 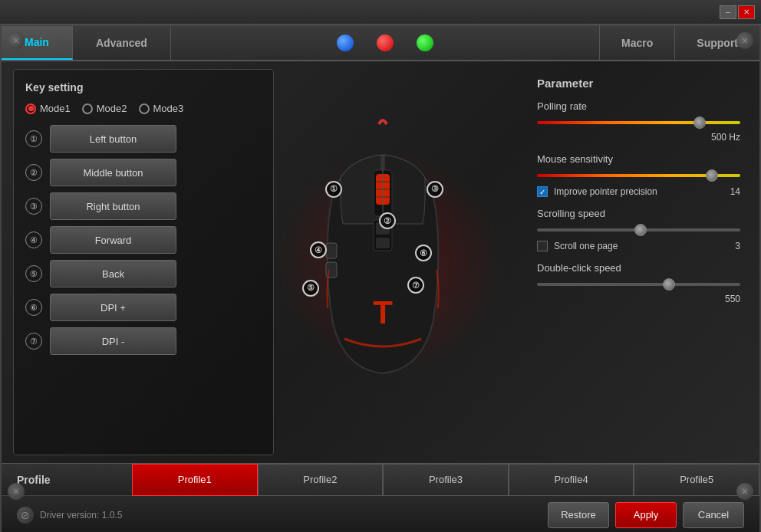 I want to click on driver-icon: ⊘, so click(x=25, y=515).